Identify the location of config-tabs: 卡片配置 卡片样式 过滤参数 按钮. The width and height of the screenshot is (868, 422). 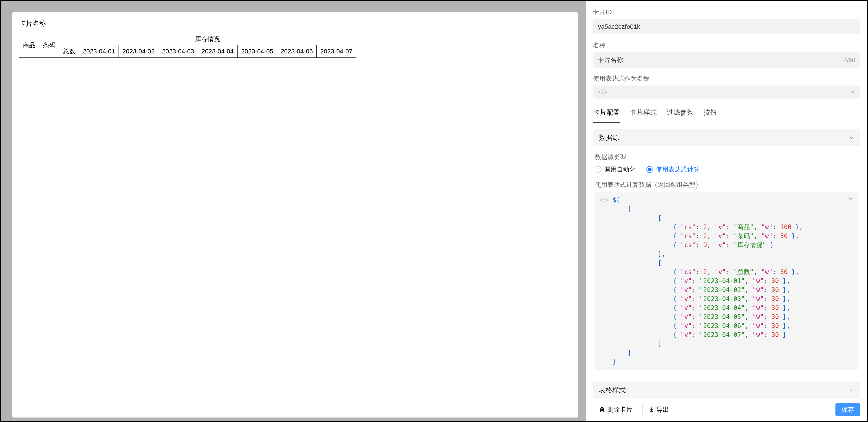
(726, 114).